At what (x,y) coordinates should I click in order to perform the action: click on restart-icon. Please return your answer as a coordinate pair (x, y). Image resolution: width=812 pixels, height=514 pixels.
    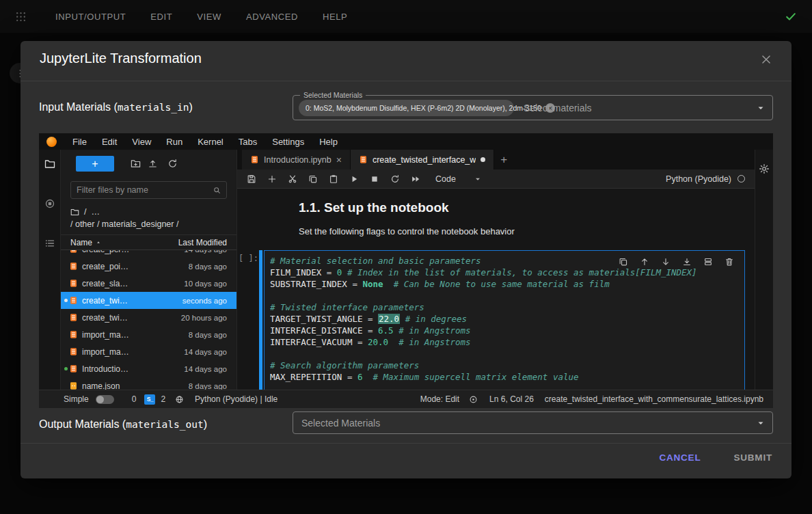
    Looking at the image, I should click on (395, 179).